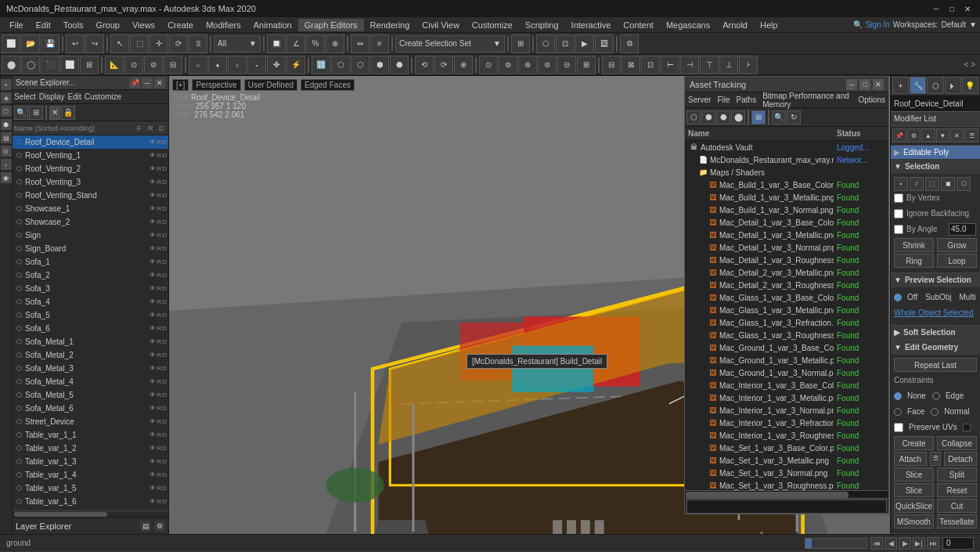  Describe the element at coordinates (957, 506) in the screenshot. I see `cut-button: Cut` at that location.